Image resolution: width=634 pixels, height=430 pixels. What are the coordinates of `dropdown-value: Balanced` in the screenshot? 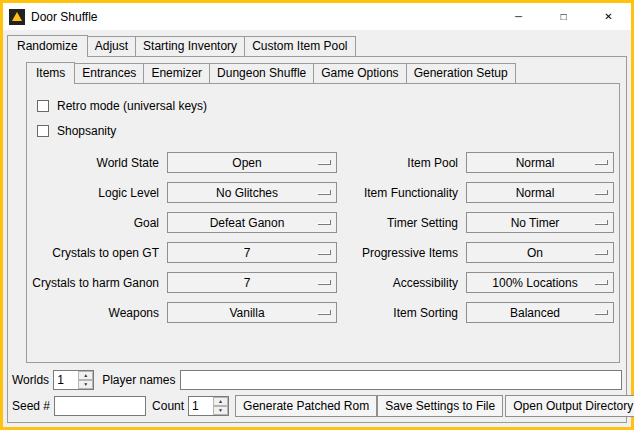 It's located at (540, 313).